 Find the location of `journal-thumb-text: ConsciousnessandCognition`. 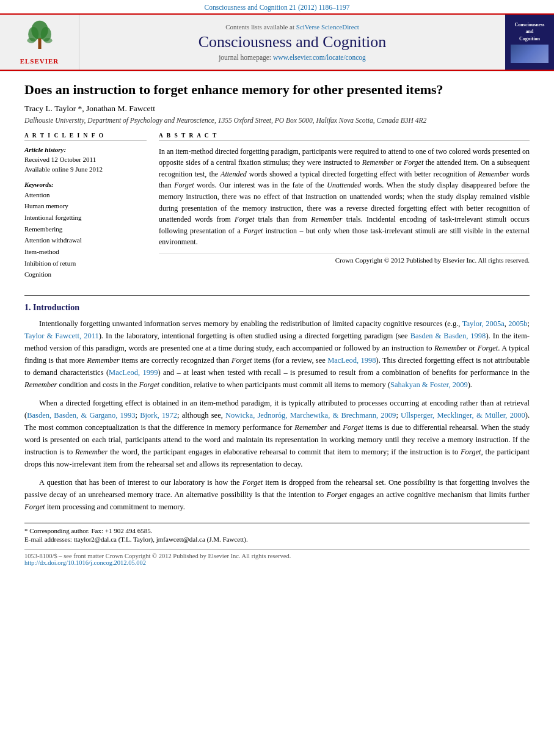

journal-thumb-text: ConsciousnessandCognition is located at coordinates (530, 42).